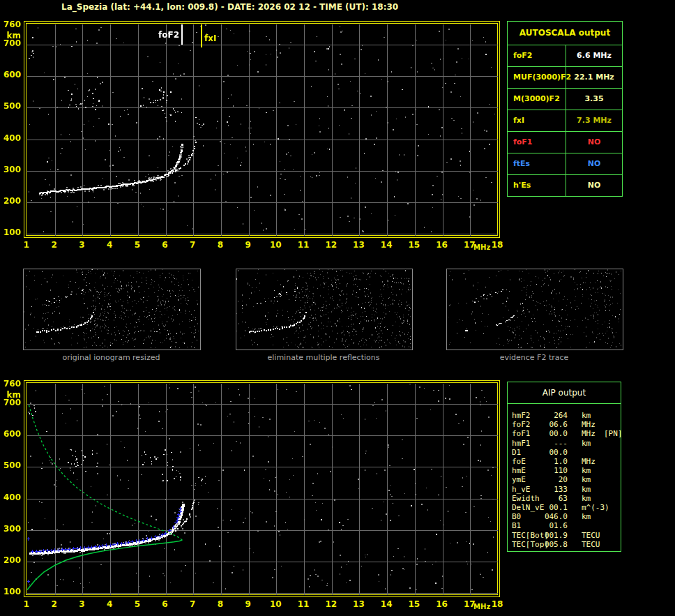 This screenshot has height=616, width=675. Describe the element at coordinates (386, 604) in the screenshot. I see `x-tick-label: 14` at that location.